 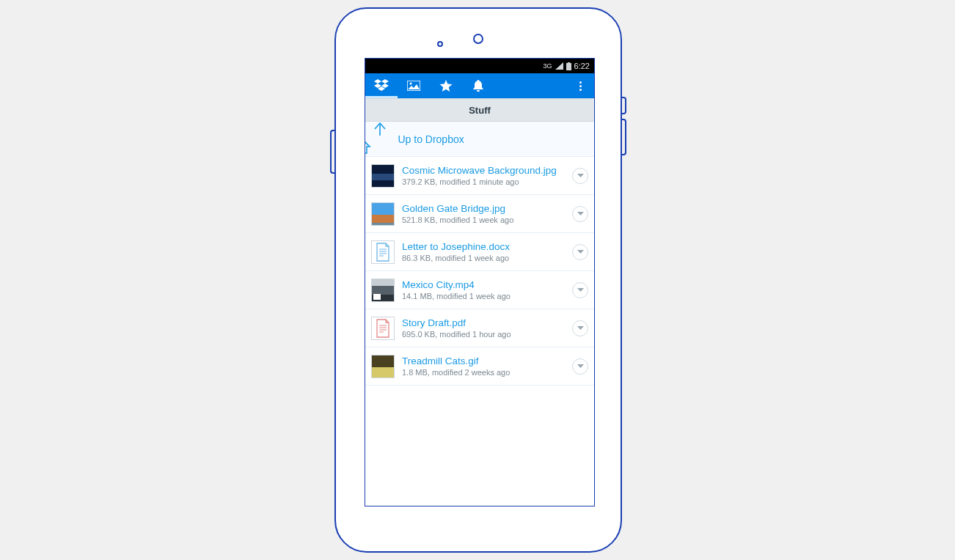 What do you see at coordinates (483, 334) in the screenshot?
I see `file-meta: 695.0 KB, modified 1 hour ago` at bounding box center [483, 334].